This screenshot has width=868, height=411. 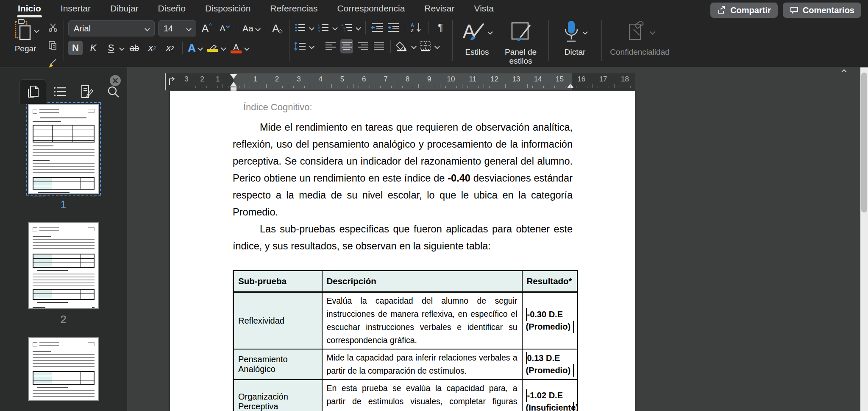 I want to click on styles-icon: A, so click(x=474, y=32).